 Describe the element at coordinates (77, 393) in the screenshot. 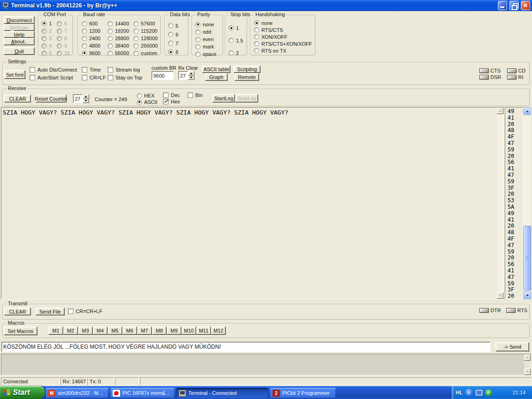

I see `taskbar-item-mplab: sim300drs232 - MPLA...` at that location.